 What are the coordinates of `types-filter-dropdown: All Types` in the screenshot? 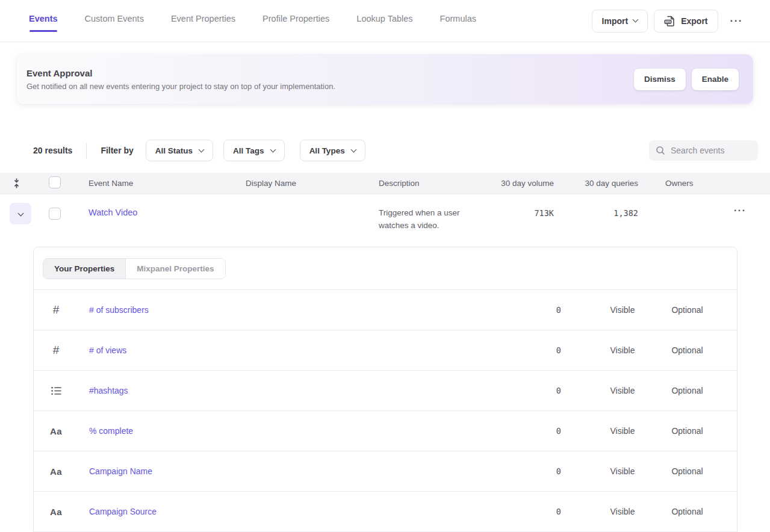 It's located at (332, 150).